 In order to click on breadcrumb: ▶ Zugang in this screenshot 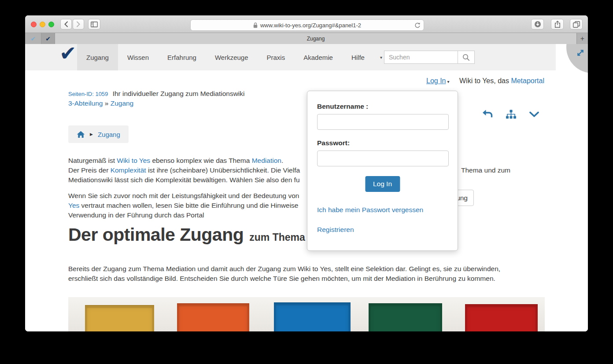, I will do `click(99, 134)`.